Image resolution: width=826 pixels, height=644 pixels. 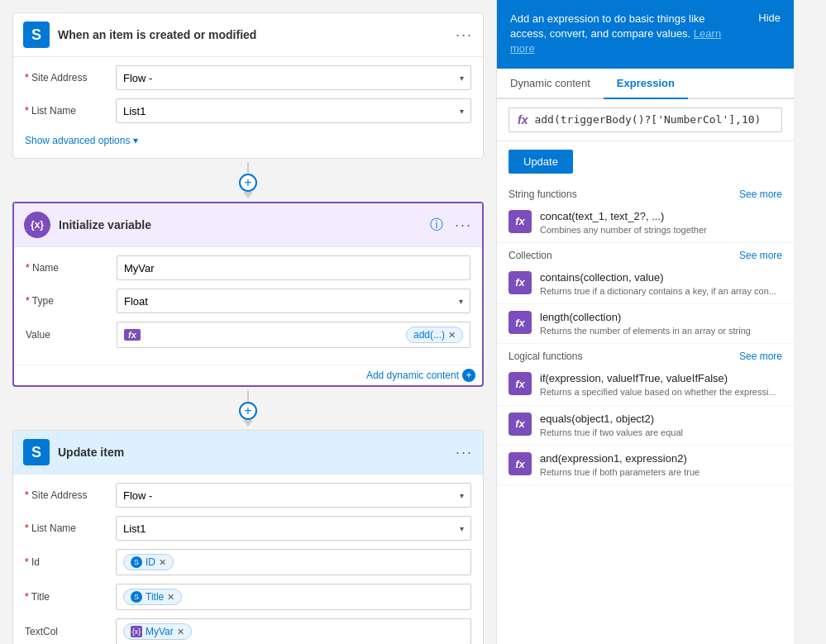 I want to click on var-name-label: Name, so click(x=67, y=268).